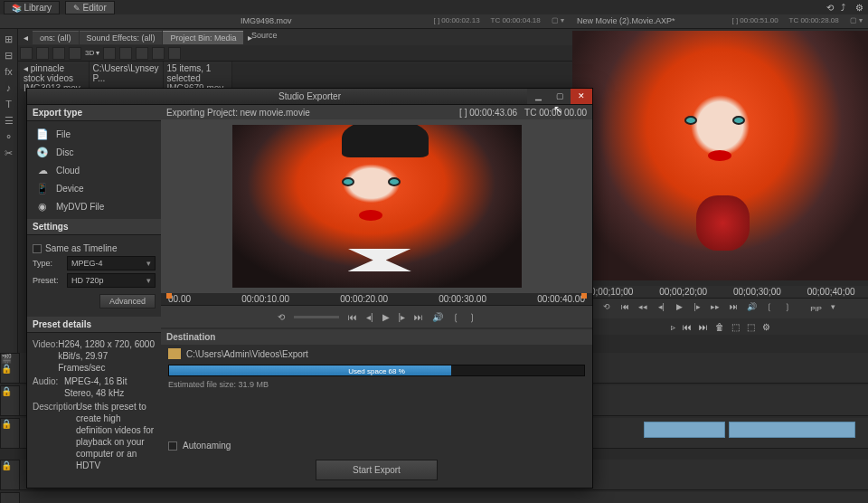 The width and height of the screenshot is (868, 503). I want to click on filter-tab-projectbin: Project Bin: Media, so click(203, 38).